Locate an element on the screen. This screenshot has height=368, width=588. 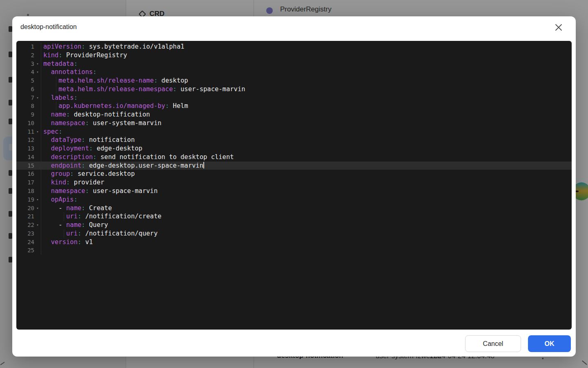
line-number: 14 is located at coordinates (25, 157).